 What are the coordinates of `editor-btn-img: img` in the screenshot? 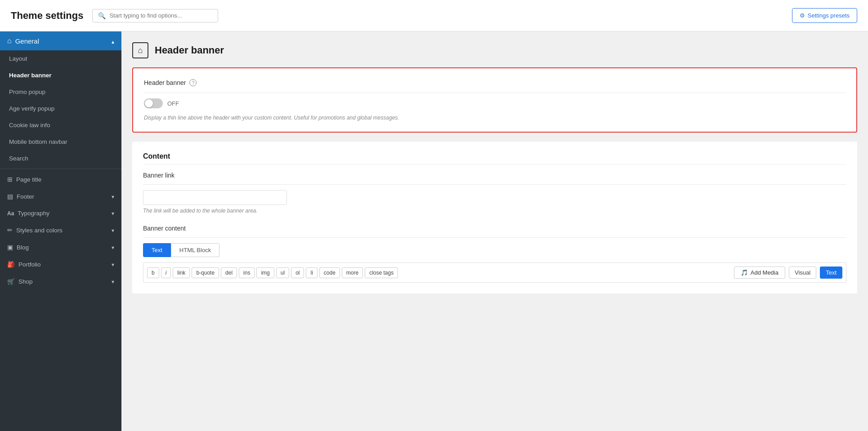 It's located at (265, 273).